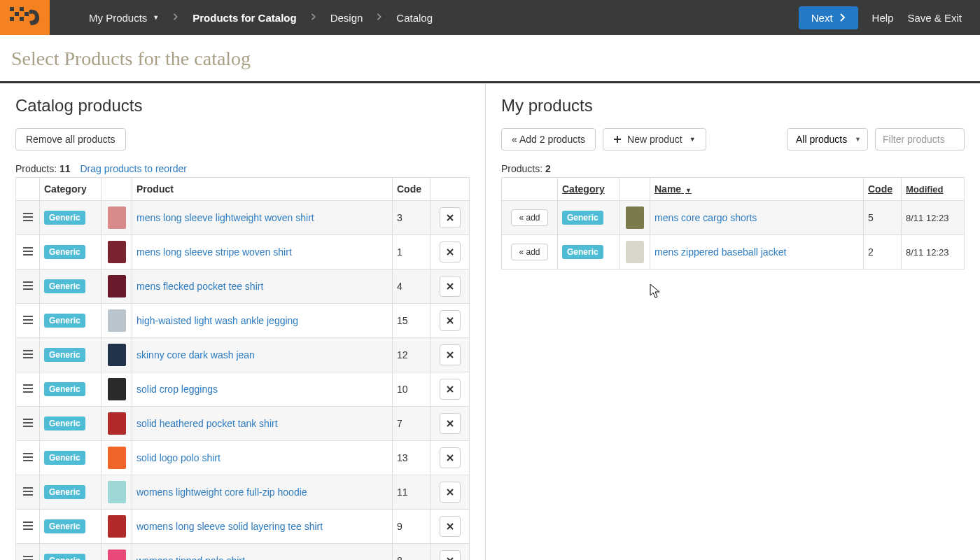  What do you see at coordinates (243, 287) in the screenshot?
I see `table-row: Generic mens flecked pocket tee shirt 4` at bounding box center [243, 287].